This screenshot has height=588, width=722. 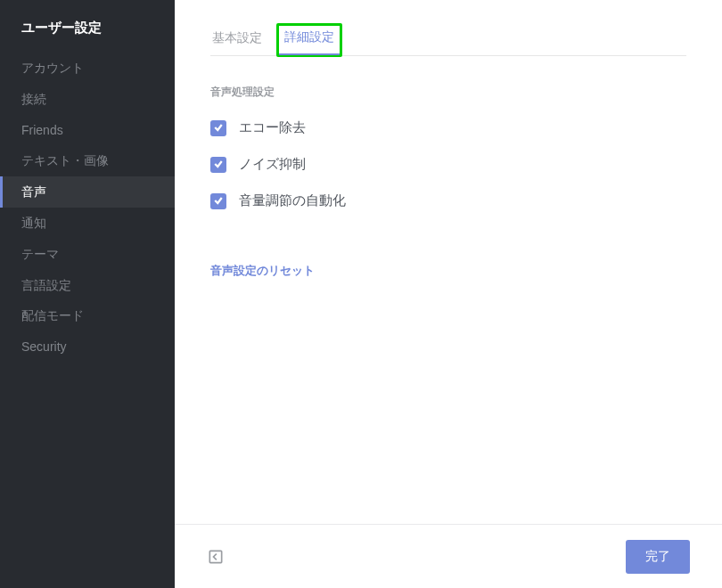 What do you see at coordinates (34, 192) in the screenshot?
I see `sidebar-item-label: 音声` at bounding box center [34, 192].